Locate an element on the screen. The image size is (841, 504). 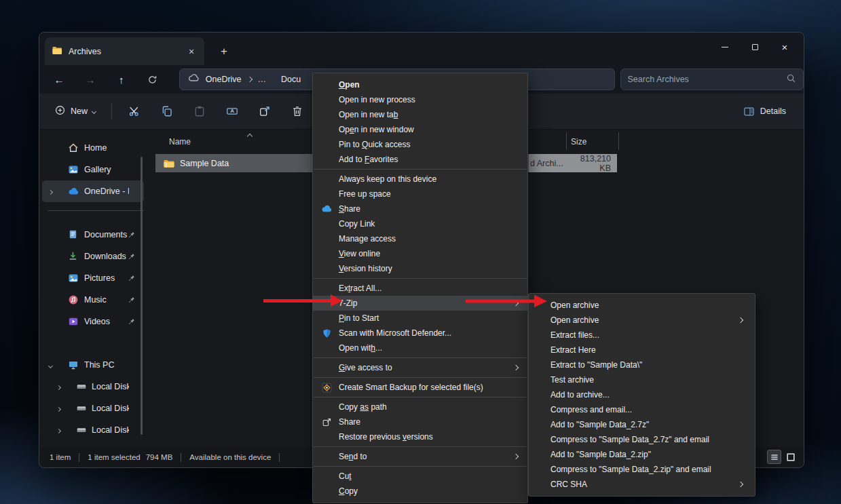
sidebar-item-gallery: Gallery is located at coordinates (93, 170).